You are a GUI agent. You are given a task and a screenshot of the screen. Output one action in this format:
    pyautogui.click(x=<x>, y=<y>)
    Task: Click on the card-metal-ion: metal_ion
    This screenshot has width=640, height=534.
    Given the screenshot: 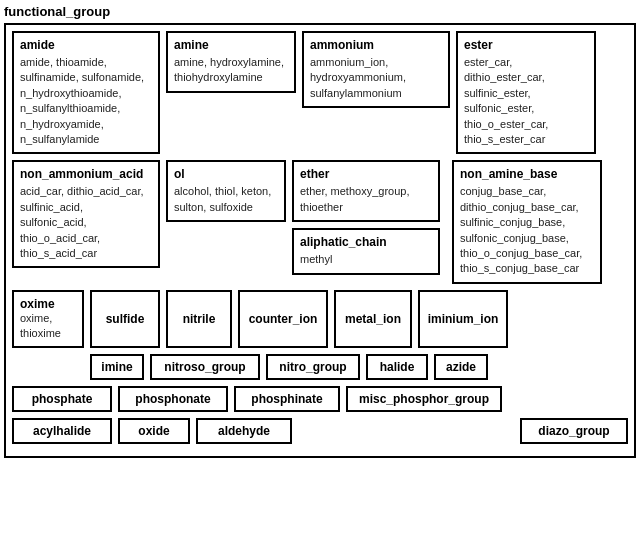 What is the action you would take?
    pyautogui.click(x=373, y=320)
    